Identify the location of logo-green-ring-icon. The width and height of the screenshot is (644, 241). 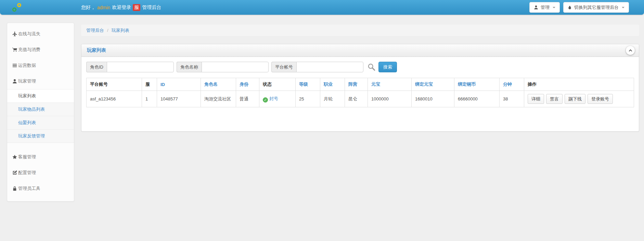
(14, 10).